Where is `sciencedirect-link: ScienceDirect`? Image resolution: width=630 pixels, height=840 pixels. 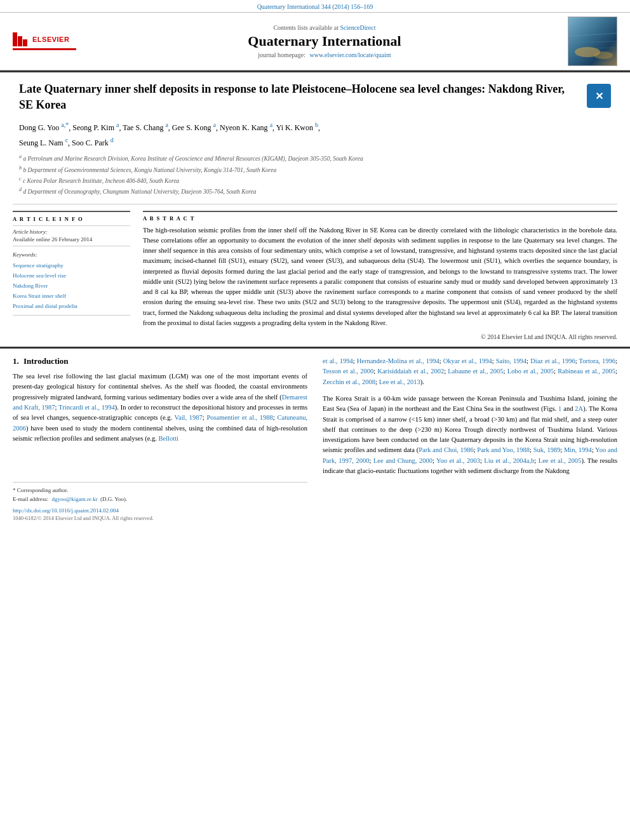
sciencedirect-link: ScienceDirect is located at coordinates (358, 28).